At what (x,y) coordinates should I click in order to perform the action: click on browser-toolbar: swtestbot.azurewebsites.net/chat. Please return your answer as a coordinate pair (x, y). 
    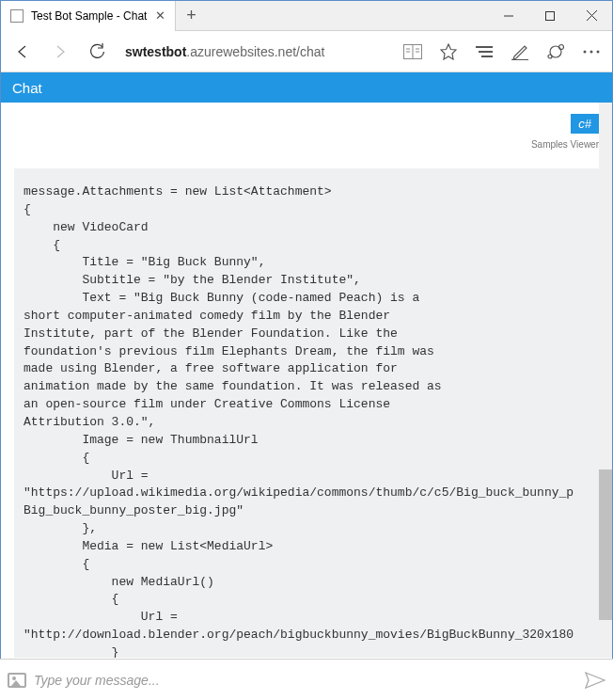
    Looking at the image, I should click on (306, 52).